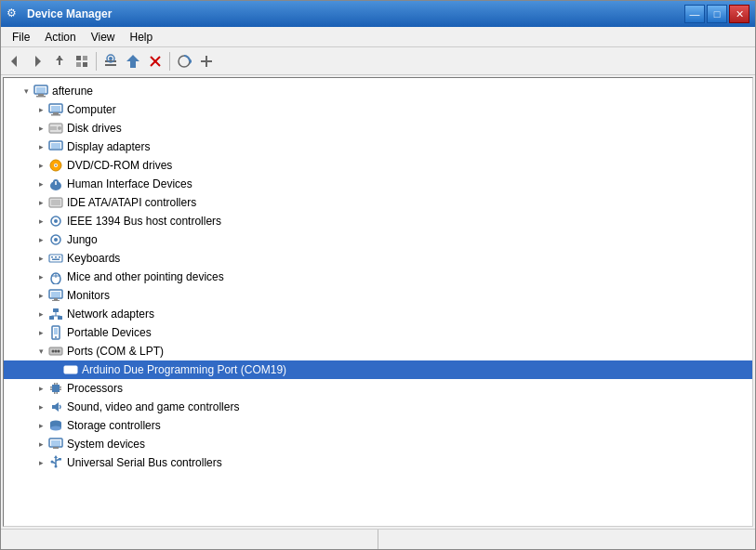 The width and height of the screenshot is (756, 550). Describe the element at coordinates (739, 14) in the screenshot. I see `close-button: ✕` at that location.